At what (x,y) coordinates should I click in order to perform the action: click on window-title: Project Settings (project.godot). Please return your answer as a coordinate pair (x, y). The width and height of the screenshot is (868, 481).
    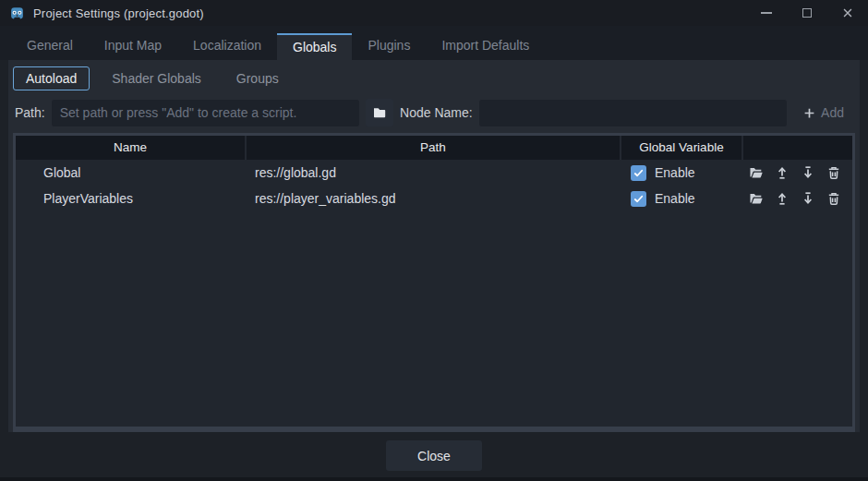
    Looking at the image, I should click on (118, 13).